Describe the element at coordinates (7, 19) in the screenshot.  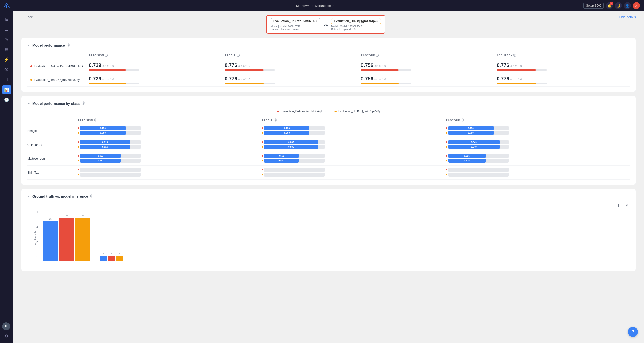
I see `sidebar-item-grid: ⊞` at that location.